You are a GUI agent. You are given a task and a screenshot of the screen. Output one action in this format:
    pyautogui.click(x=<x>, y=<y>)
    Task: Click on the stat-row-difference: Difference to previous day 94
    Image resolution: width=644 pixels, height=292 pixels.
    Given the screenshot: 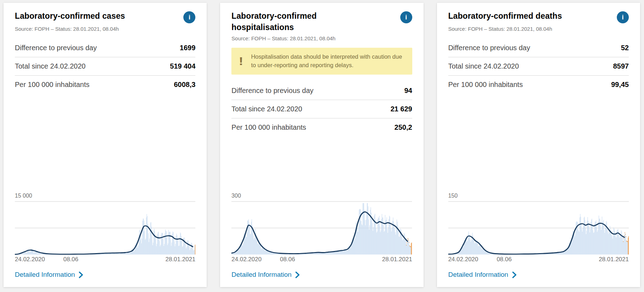 What is the action you would take?
    pyautogui.click(x=321, y=90)
    